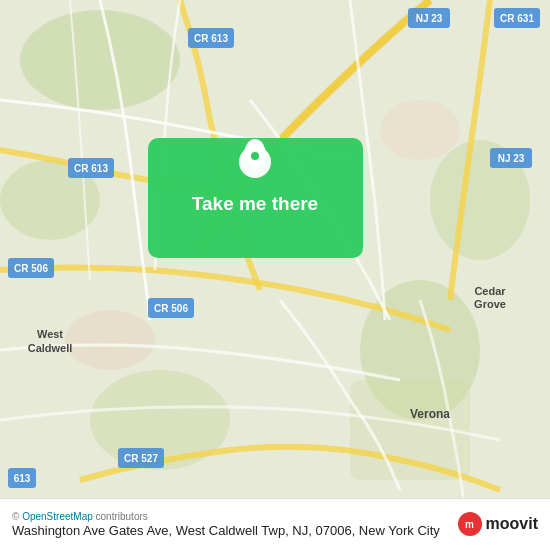 Image resolution: width=550 pixels, height=550 pixels. Describe the element at coordinates (490, 291) in the screenshot. I see `svg-text: Cedar` at that location.